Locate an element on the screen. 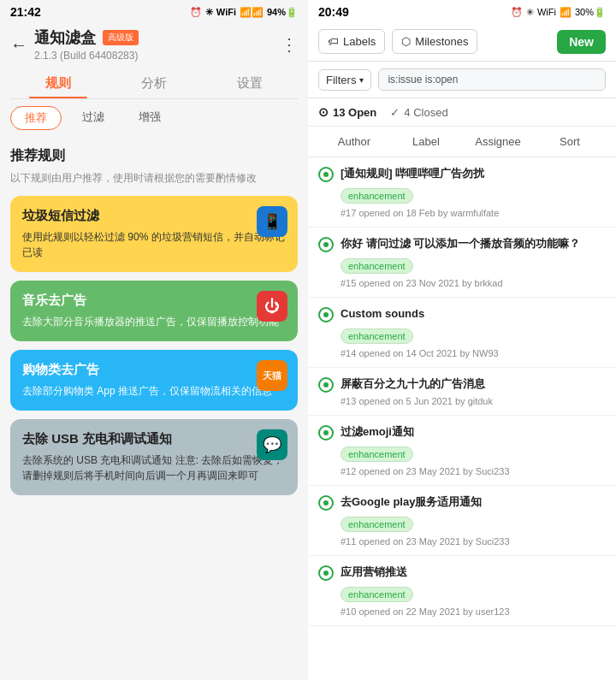  card-icon-shopping: 天猫 is located at coordinates (272, 375).